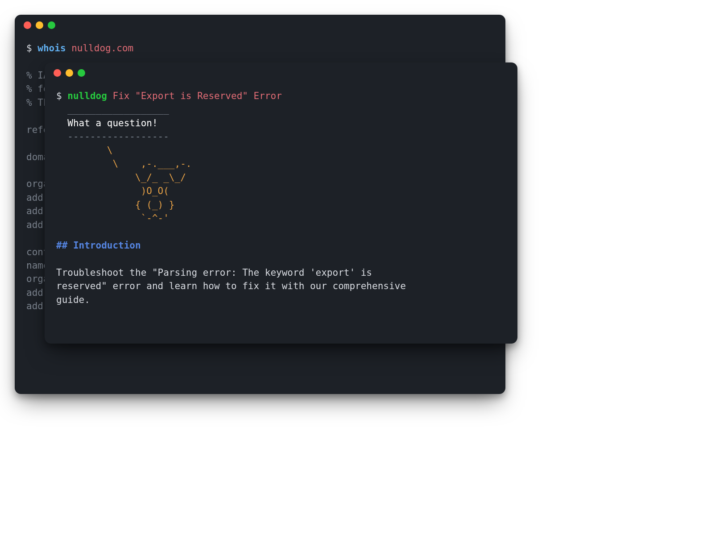  What do you see at coordinates (281, 73) in the screenshot?
I see `titlebar-front` at bounding box center [281, 73].